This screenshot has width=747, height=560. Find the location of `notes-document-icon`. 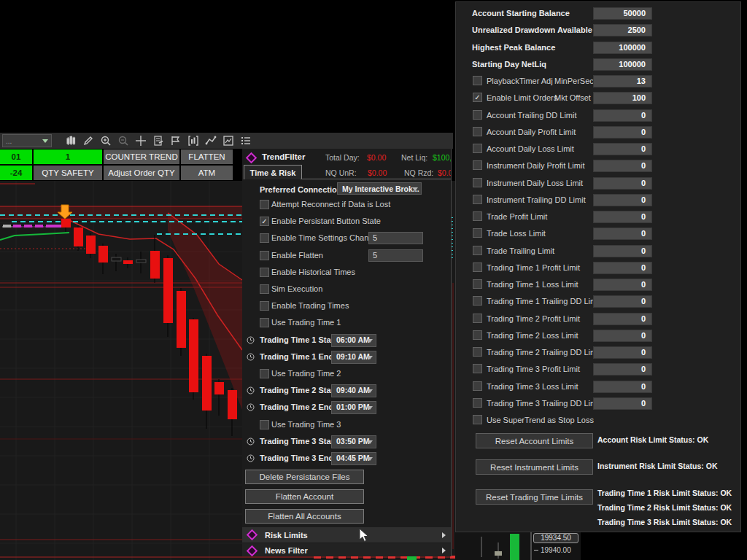

notes-document-icon is located at coordinates (158, 141).